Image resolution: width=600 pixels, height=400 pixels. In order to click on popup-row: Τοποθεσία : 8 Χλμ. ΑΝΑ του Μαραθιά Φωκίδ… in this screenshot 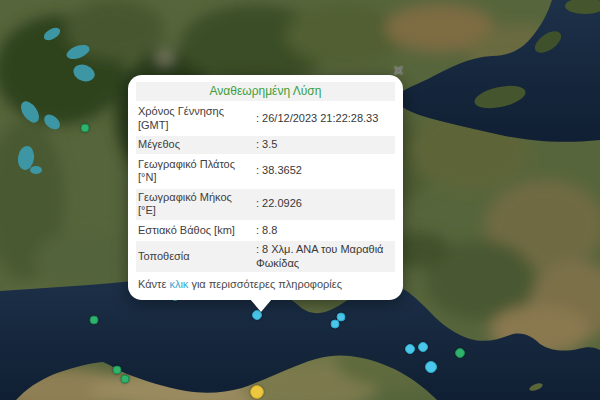, I will do `click(266, 256)`.